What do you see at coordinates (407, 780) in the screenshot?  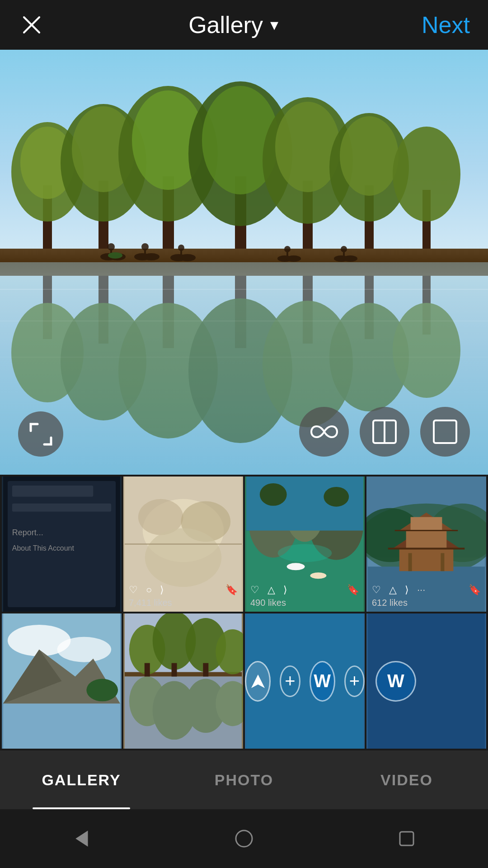 I see `tab-video: VIDEO` at bounding box center [407, 780].